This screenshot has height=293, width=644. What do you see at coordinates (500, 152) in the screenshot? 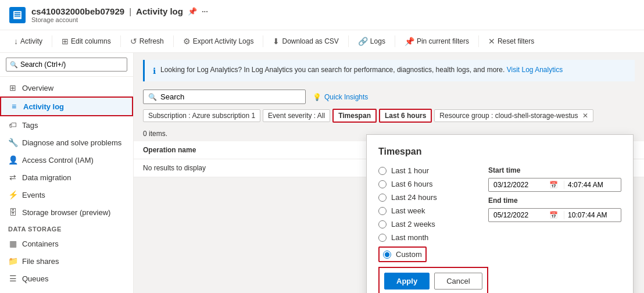
I see `timespan-popup-title: Timespan` at bounding box center [500, 152].